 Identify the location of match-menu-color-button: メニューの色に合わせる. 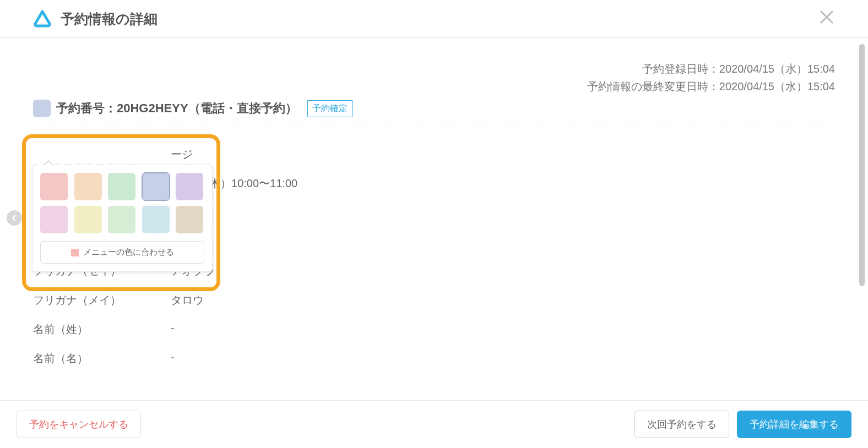
(122, 252).